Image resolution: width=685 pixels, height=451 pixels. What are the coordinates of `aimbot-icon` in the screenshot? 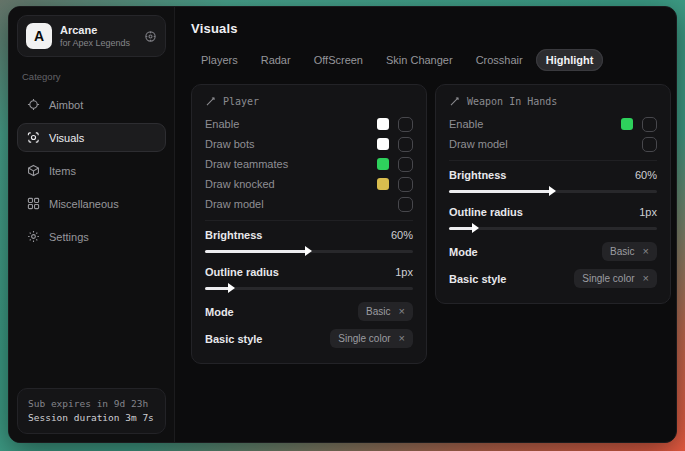 It's located at (34, 104).